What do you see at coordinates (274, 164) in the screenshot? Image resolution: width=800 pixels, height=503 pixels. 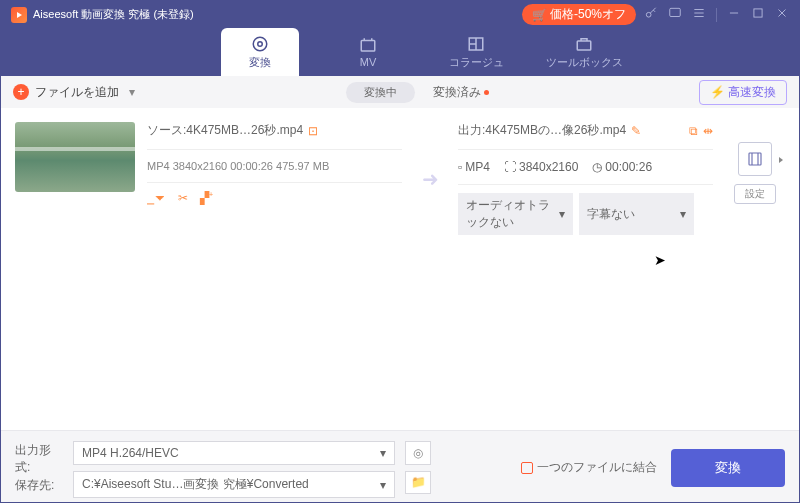 I see `source-column: ソース:4K475MB…26秒.mp4⊡ MP4 3840x2160 00:00…` at bounding box center [274, 164].